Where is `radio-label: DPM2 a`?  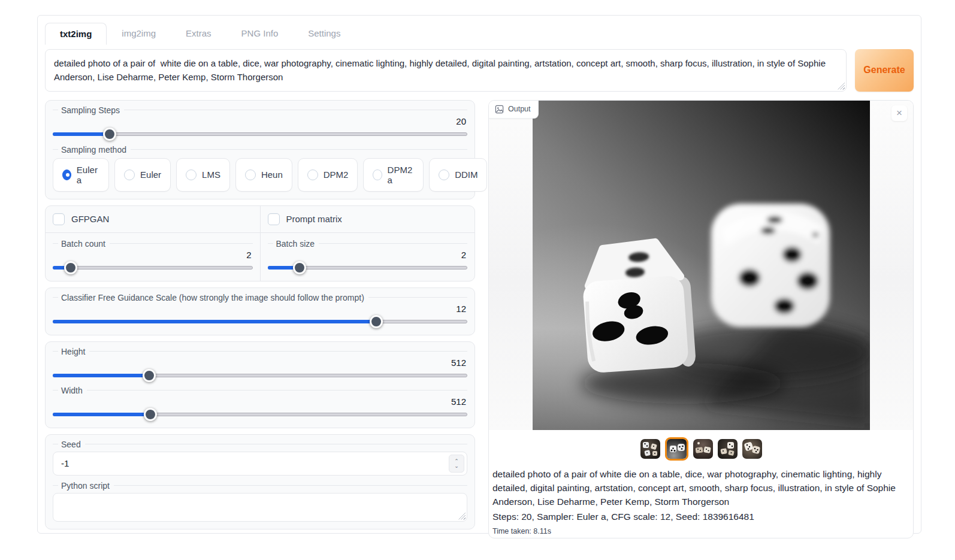 radio-label: DPM2 a is located at coordinates (401, 175).